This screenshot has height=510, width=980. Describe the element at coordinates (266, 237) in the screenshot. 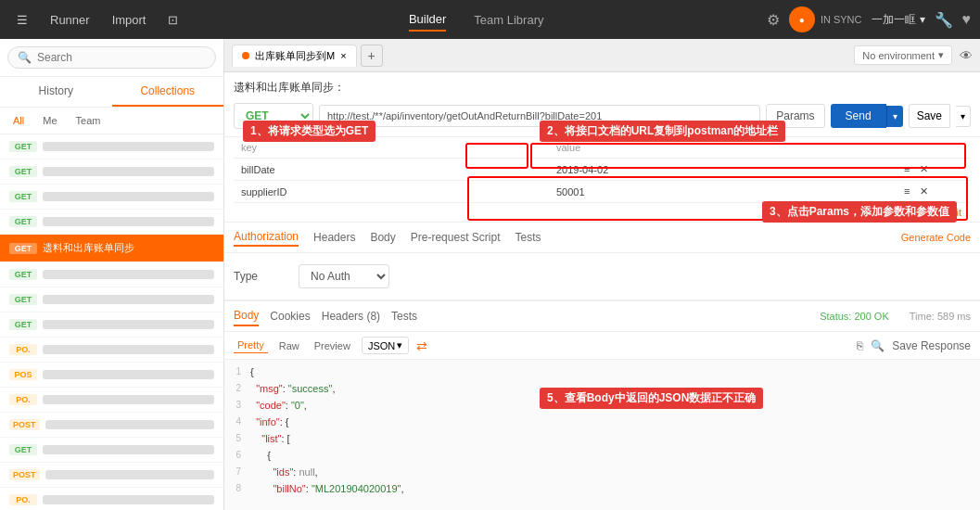

I see `tab-authorization: Authorization` at that location.